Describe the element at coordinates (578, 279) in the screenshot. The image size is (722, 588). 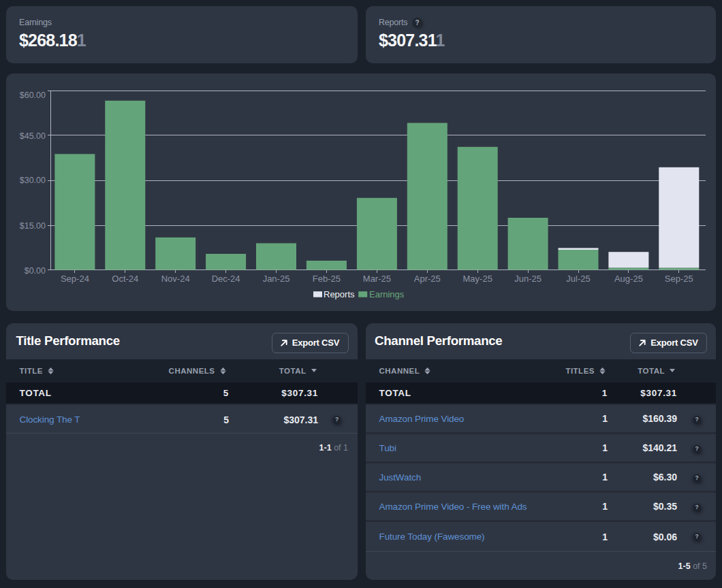
I see `svg-text: Jul-25` at that location.